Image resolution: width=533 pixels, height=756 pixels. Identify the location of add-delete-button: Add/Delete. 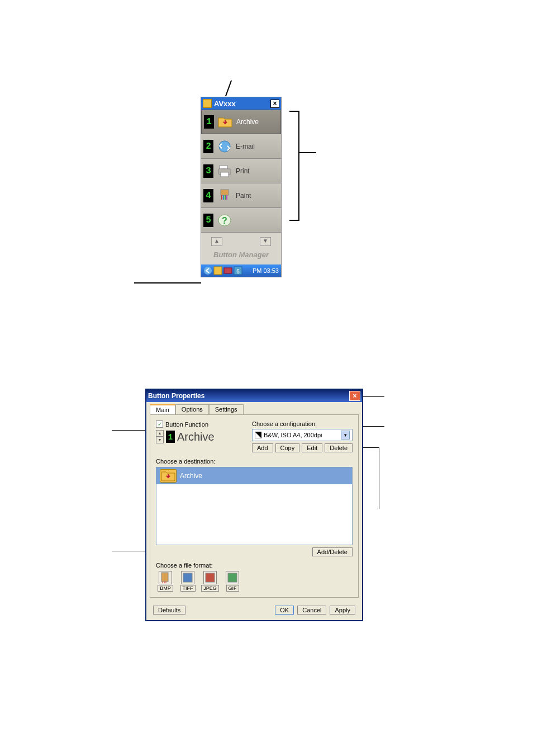
(332, 552).